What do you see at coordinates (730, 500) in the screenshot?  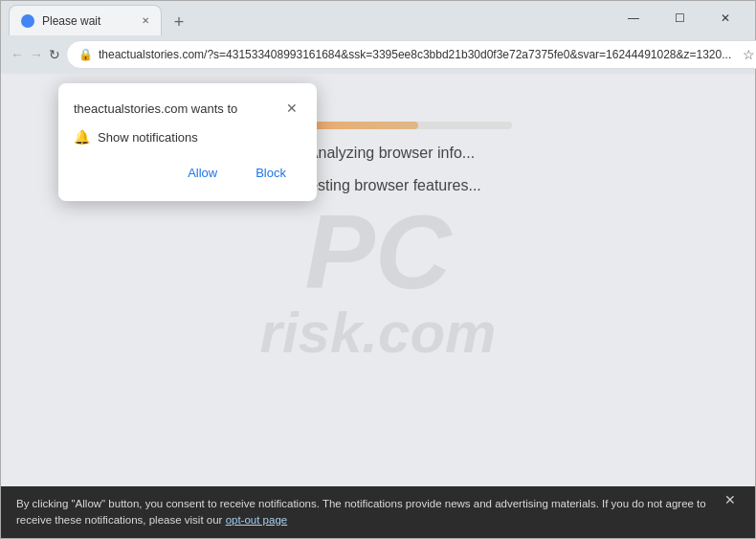 I see `bottom-bar-close-button: ✕` at bounding box center [730, 500].